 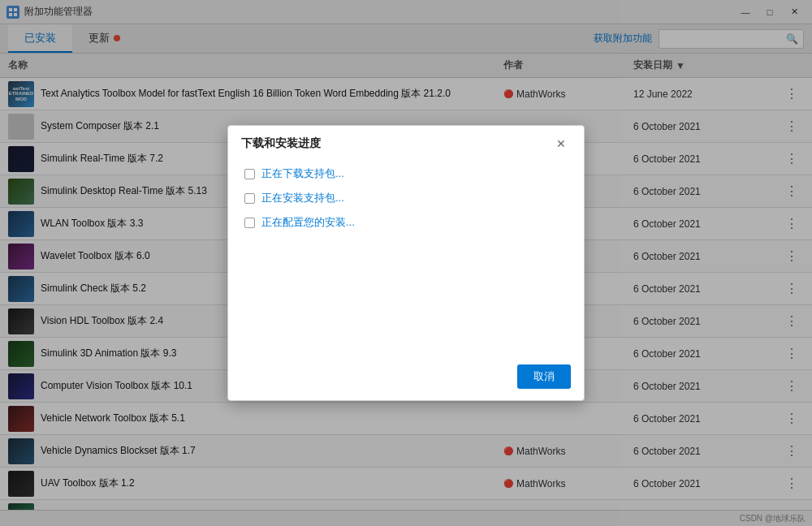 I want to click on progress-item-text: 正在安装支持包..., so click(x=303, y=198).